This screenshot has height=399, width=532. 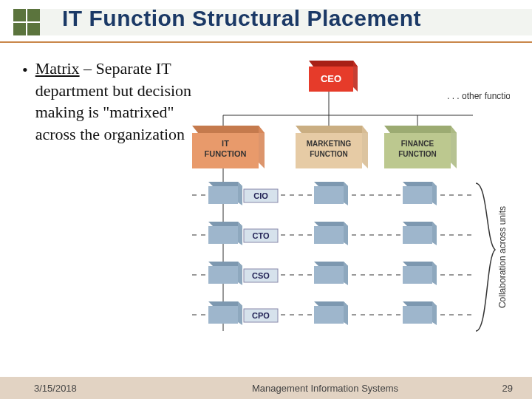 I want to click on box-finance-function: FINANCE FUNCTION, so click(x=420, y=147).